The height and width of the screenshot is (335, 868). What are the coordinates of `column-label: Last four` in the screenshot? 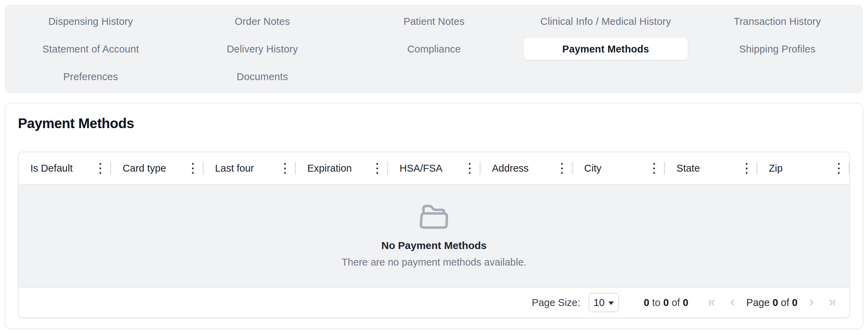 It's located at (249, 169).